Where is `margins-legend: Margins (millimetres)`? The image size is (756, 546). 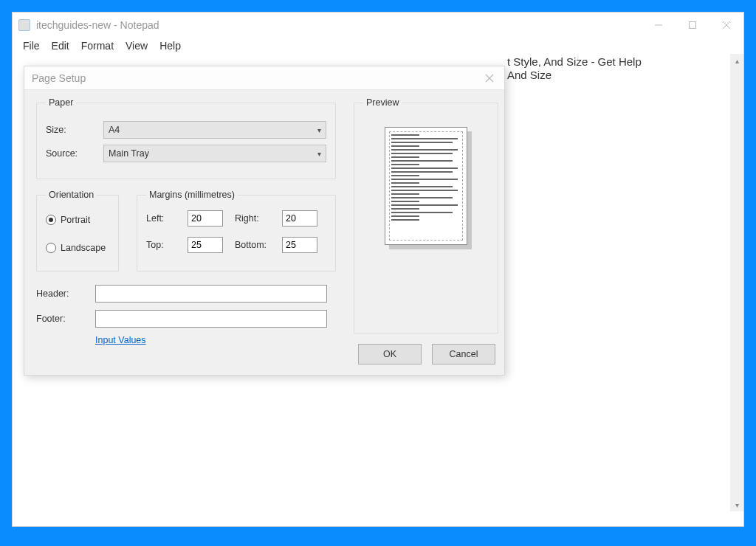 margins-legend: Margins (millimetres) is located at coordinates (192, 195).